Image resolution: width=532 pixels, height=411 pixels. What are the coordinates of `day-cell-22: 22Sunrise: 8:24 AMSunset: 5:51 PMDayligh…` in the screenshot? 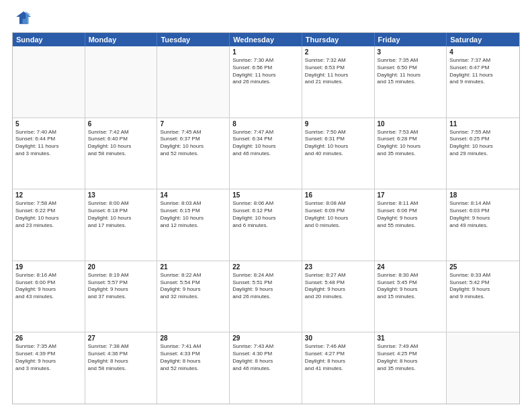 It's located at (266, 297).